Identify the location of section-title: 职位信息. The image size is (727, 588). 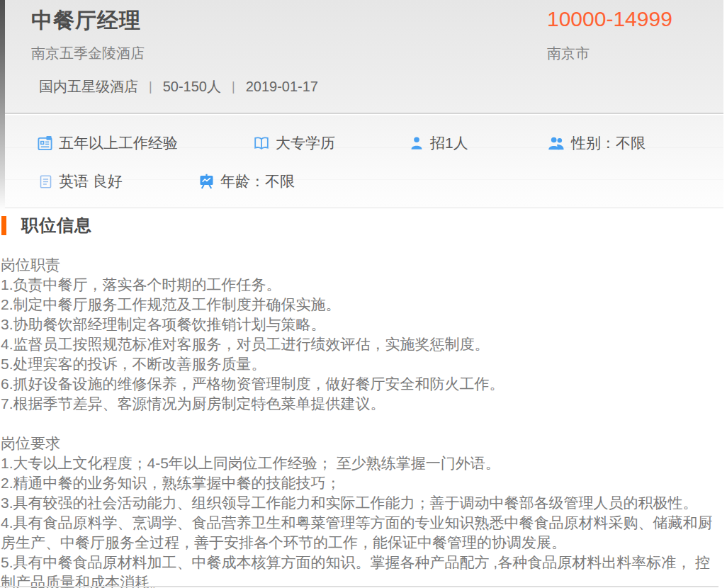
(57, 225).